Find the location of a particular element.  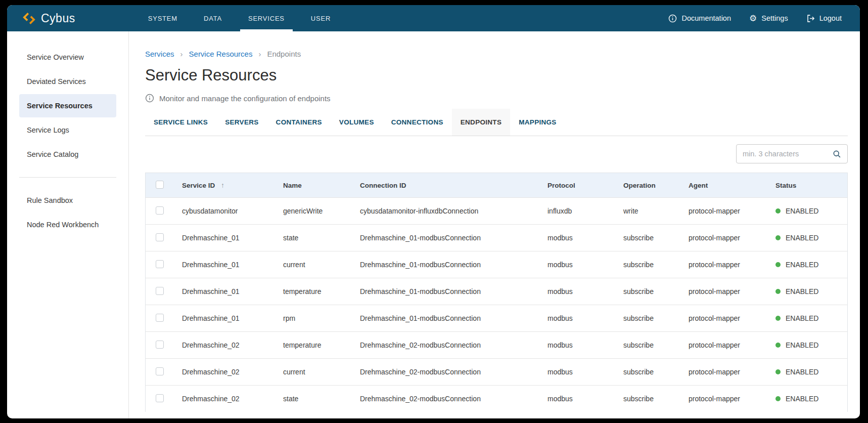

table-row: Drehmaschine_02 temperature Drehmaschine… is located at coordinates (496, 345).